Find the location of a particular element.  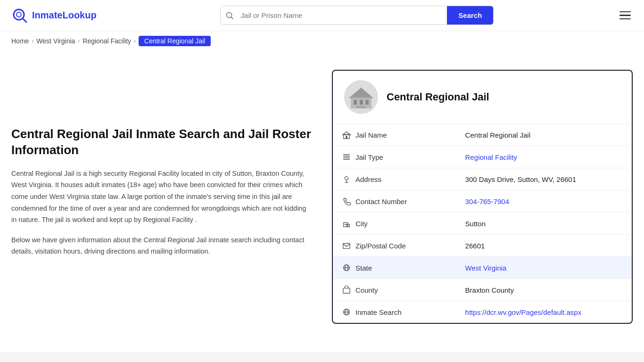

label-address: Address is located at coordinates (380, 179).